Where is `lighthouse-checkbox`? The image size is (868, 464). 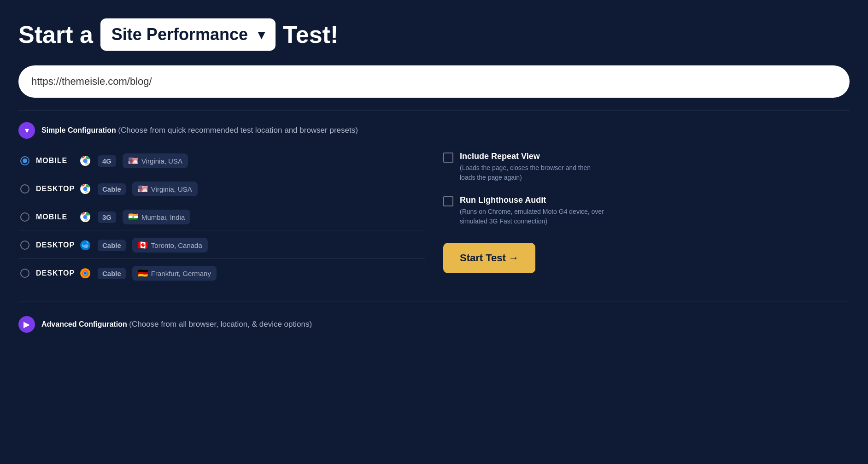 lighthouse-checkbox is located at coordinates (448, 201).